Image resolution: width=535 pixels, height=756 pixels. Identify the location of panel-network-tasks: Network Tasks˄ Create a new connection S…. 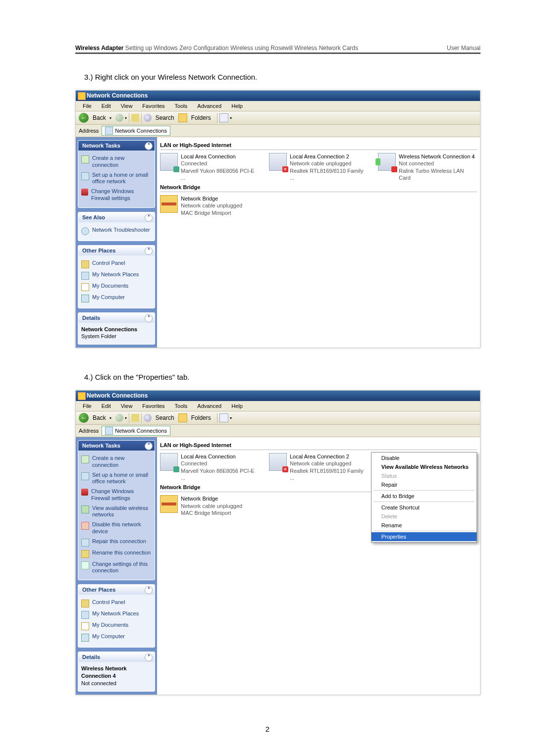
(116, 510).